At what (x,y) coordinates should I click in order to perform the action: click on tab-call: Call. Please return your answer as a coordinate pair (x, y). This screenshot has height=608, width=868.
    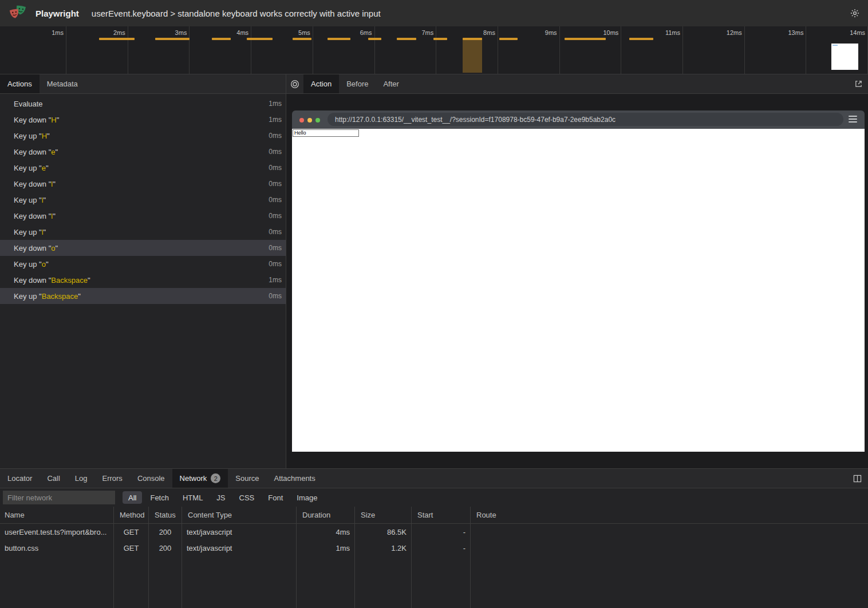
    Looking at the image, I should click on (53, 479).